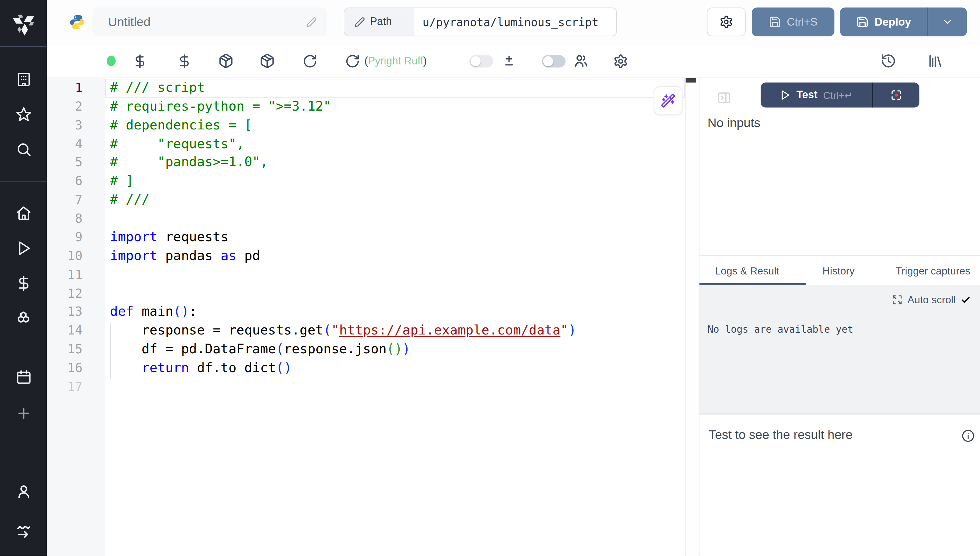  Describe the element at coordinates (310, 61) in the screenshot. I see `reload-button` at that location.